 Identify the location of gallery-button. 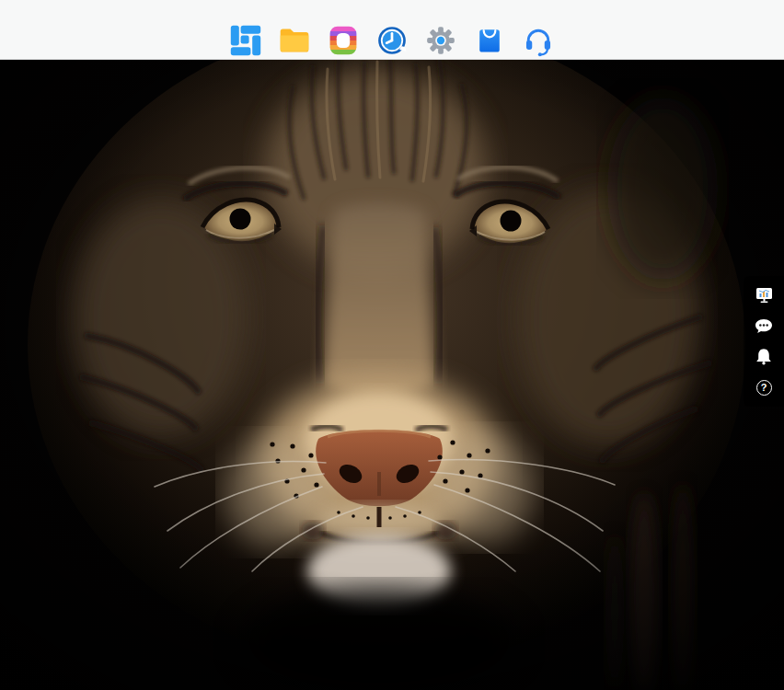
(343, 40).